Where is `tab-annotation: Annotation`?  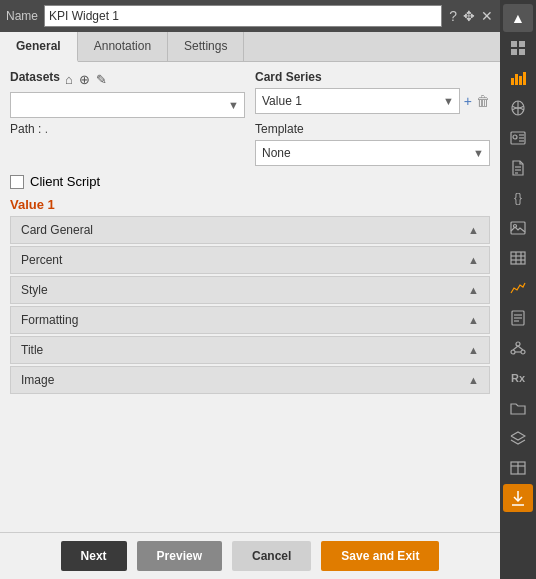
tab-annotation: Annotation is located at coordinates (123, 46).